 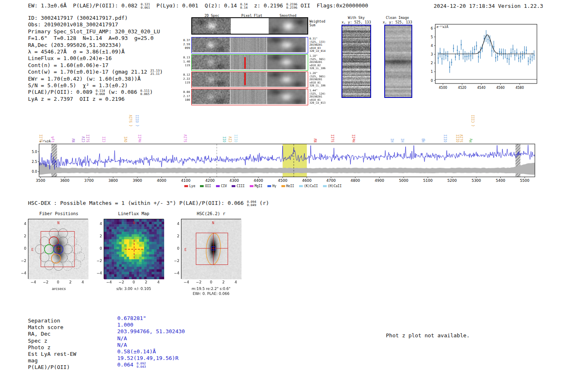 I want to click on stack-bottom: 0.14, so click(x=244, y=8).